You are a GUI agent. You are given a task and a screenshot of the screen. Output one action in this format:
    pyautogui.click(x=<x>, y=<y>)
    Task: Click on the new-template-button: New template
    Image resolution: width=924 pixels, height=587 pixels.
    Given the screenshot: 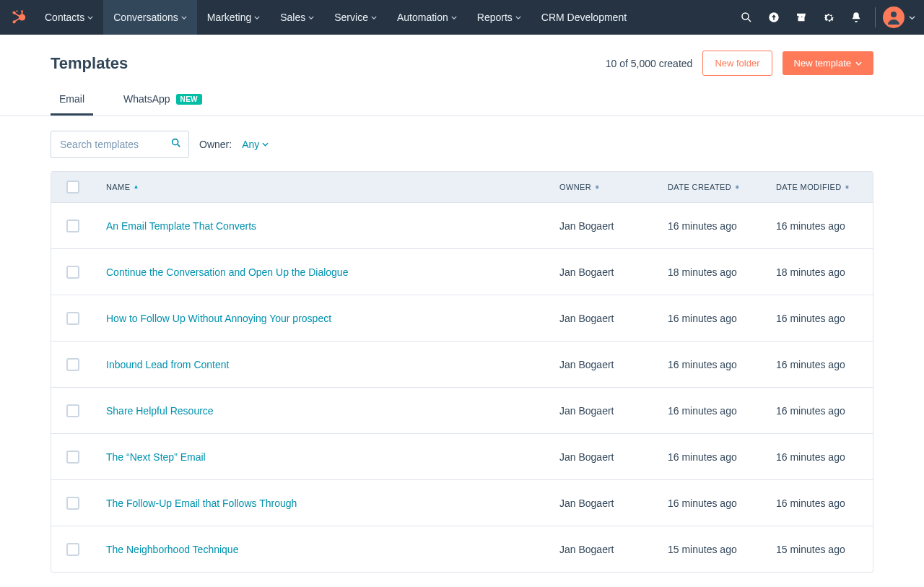 What is the action you would take?
    pyautogui.click(x=828, y=64)
    